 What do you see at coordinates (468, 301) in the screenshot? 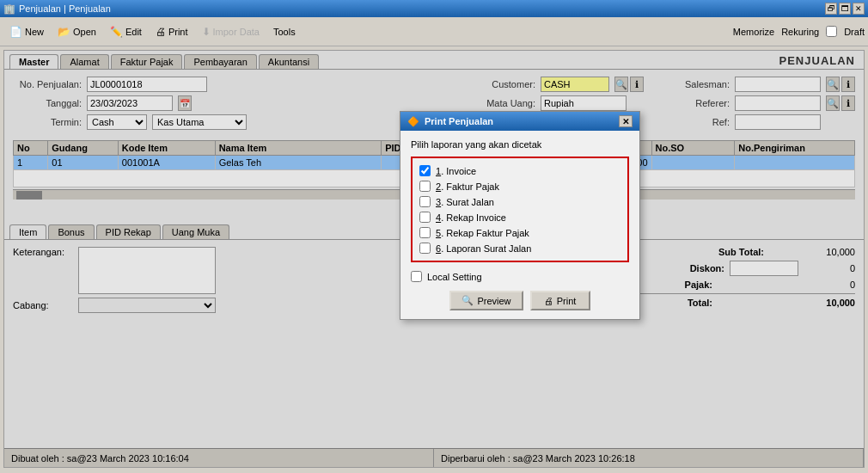
I see `preview-icon: 🔍` at bounding box center [468, 301].